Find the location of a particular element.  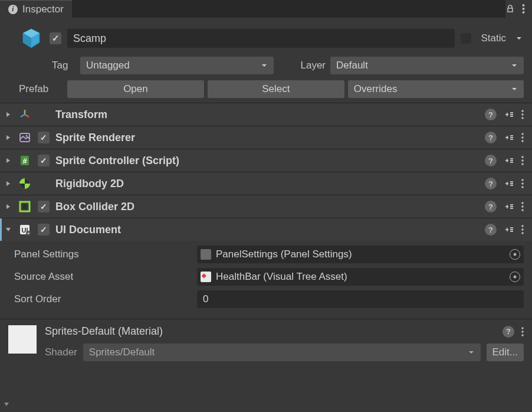

tab-bar: i Inspector is located at coordinates (266, 9).